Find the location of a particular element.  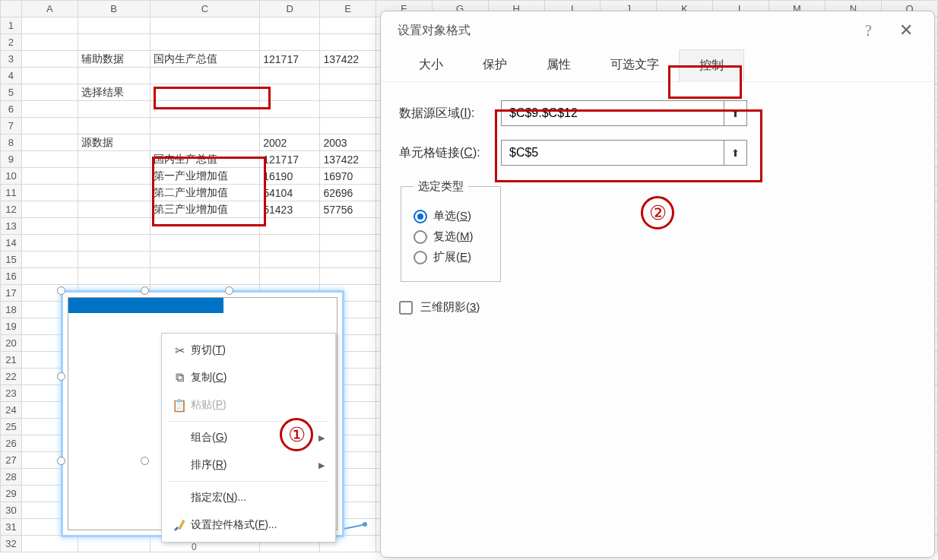

row-header: 19 is located at coordinates (11, 327).